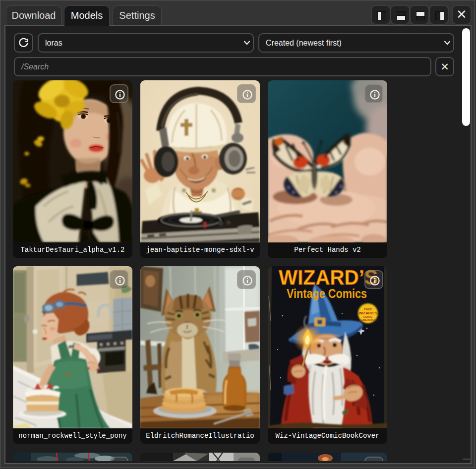 This screenshot has height=469, width=476. Describe the element at coordinates (368, 320) in the screenshot. I see `svg-text: GENERATOR` at that location.